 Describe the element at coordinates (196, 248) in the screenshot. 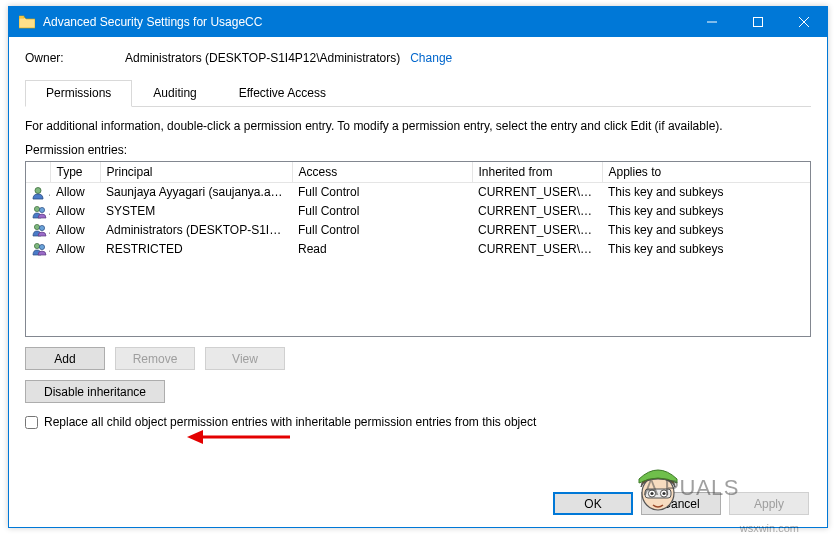

I see `cell-principal: RESTRICTED` at that location.